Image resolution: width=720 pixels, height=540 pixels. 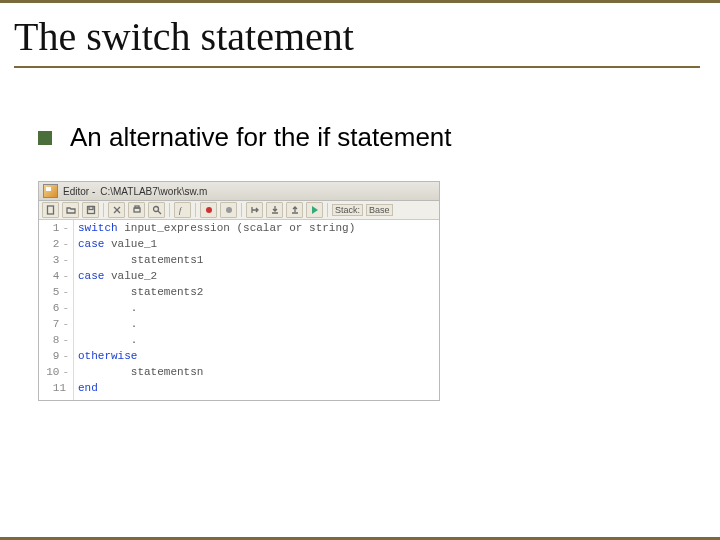 I want to click on set-breakpoint-icon, so click(x=208, y=210).